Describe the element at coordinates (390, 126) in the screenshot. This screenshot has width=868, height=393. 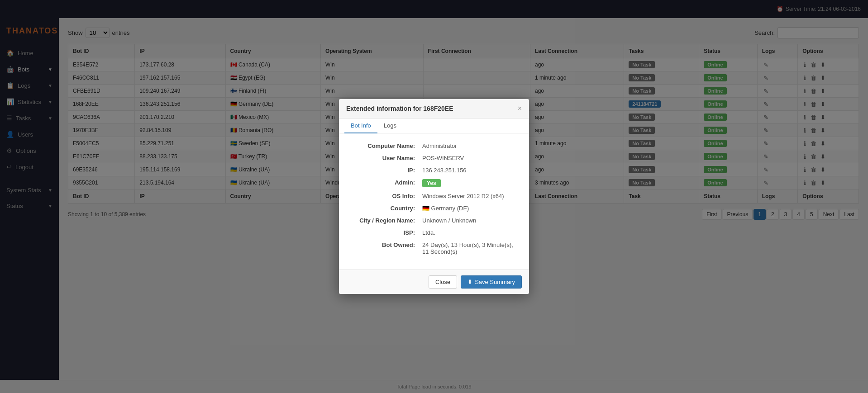
I see `tab-logs: Logs` at that location.